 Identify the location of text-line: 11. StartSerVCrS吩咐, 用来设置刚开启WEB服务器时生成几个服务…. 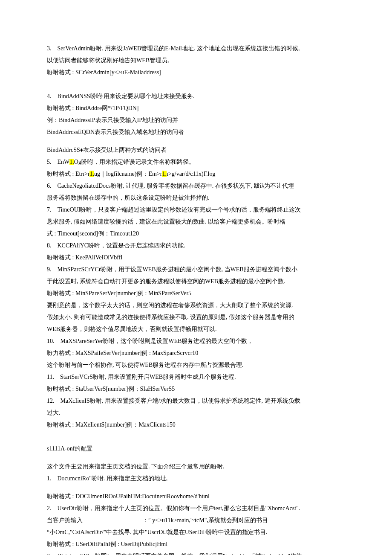
(196, 377).